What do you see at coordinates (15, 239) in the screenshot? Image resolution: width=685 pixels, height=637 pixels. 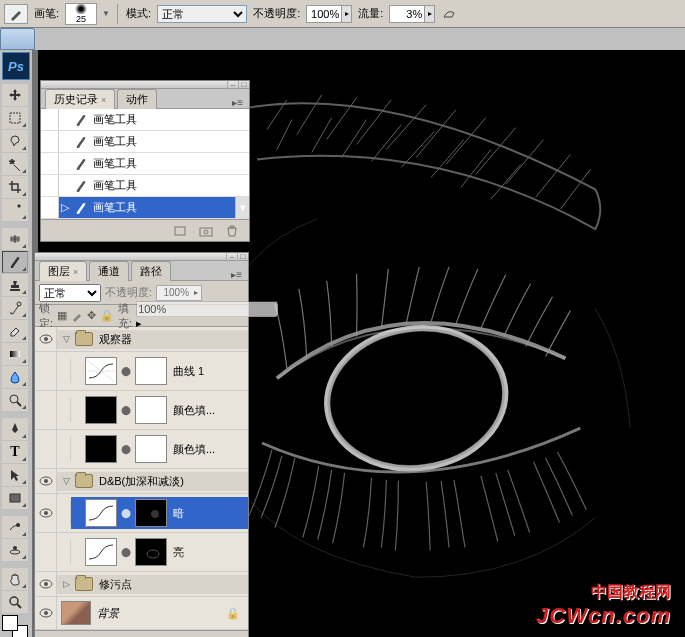 I see `healing-tool` at bounding box center [15, 239].